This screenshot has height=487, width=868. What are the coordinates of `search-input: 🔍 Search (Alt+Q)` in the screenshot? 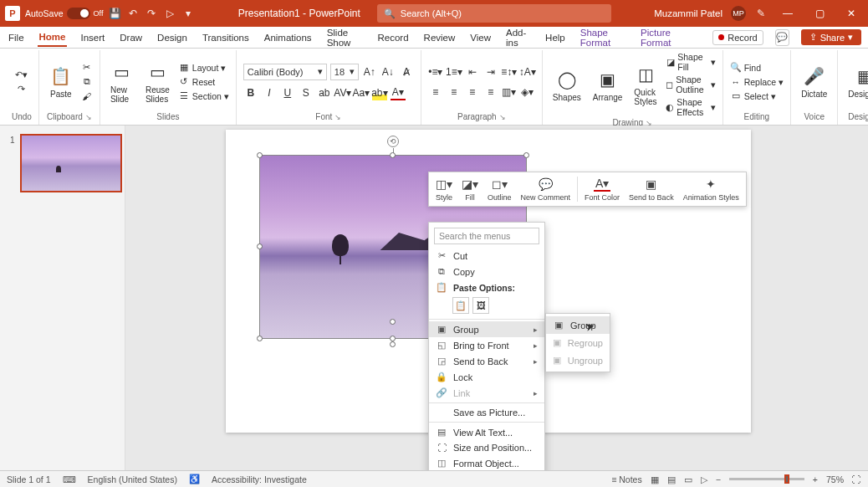 It's located at (494, 13).